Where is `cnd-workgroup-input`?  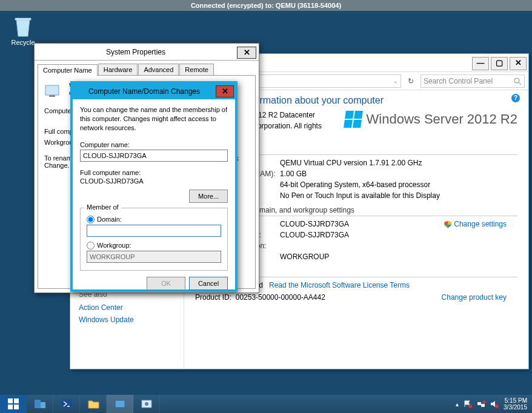
cnd-workgroup-input is located at coordinates (154, 257).